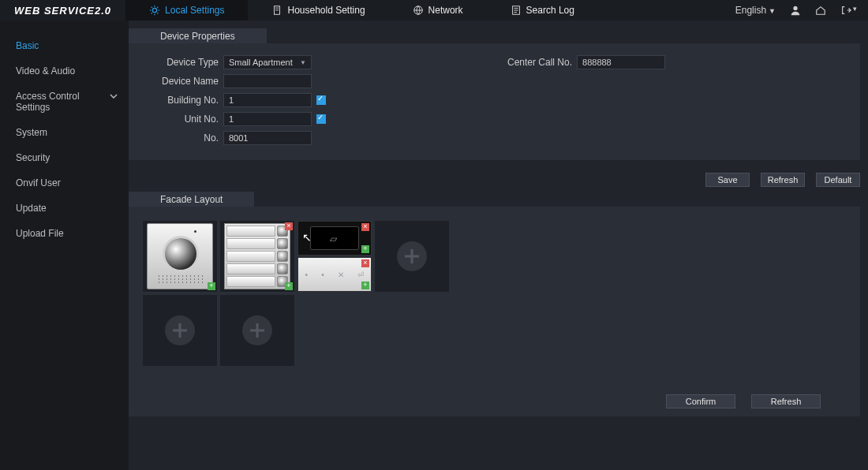 The height and width of the screenshot is (470, 868). Describe the element at coordinates (65, 233) in the screenshot. I see `sidebar-item-upload-file: Upload File` at that location.